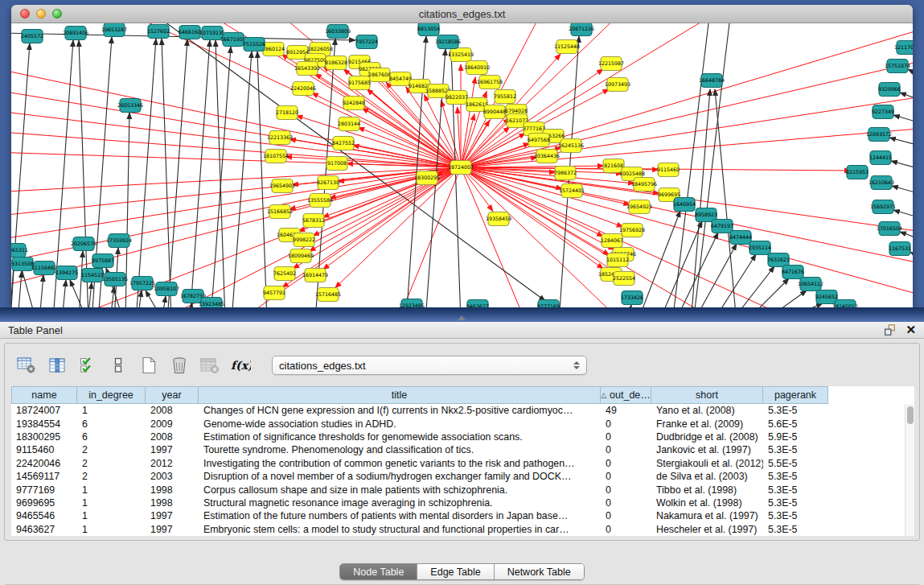 This screenshot has height=585, width=924. Describe the element at coordinates (338, 32) in the screenshot. I see `graph-node: 16033809` at that location.